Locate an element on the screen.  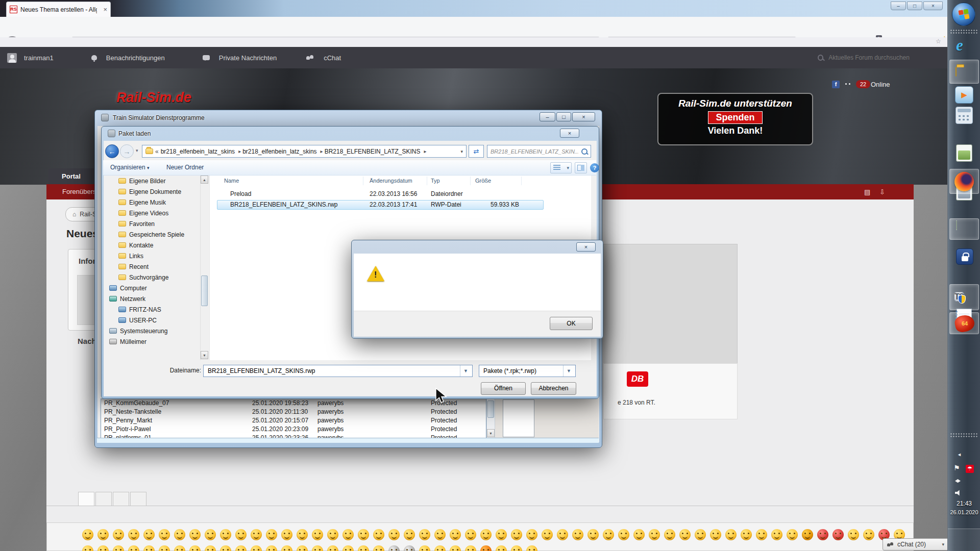
filetype-select: Pakete (*.rpk;*.rwp) ▼ is located at coordinates (527, 371).